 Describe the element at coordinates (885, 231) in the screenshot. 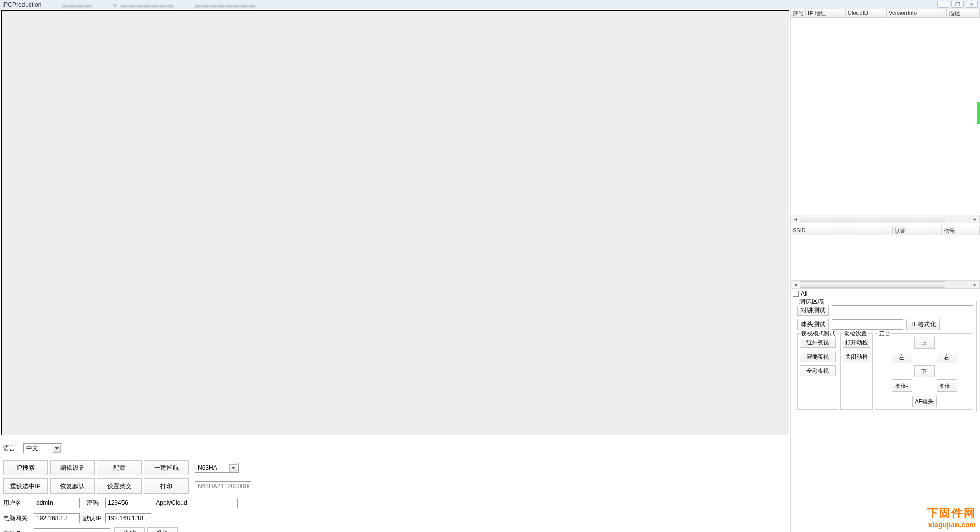

I see `wifi-list-header: SSID 认证 信号` at that location.